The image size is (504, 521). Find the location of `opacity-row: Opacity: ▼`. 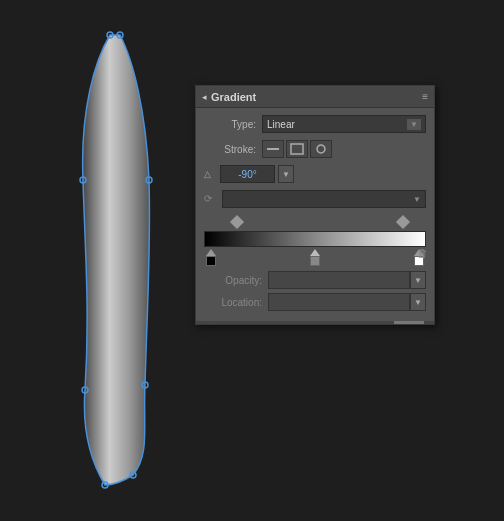

opacity-row: Opacity: ▼ is located at coordinates (315, 280).